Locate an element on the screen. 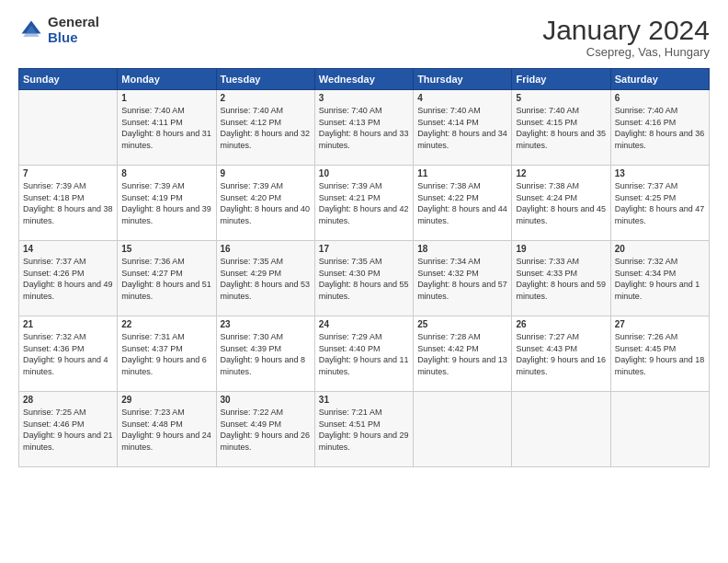 This screenshot has width=728, height=563. logo-text: General Blue is located at coordinates (74, 29).